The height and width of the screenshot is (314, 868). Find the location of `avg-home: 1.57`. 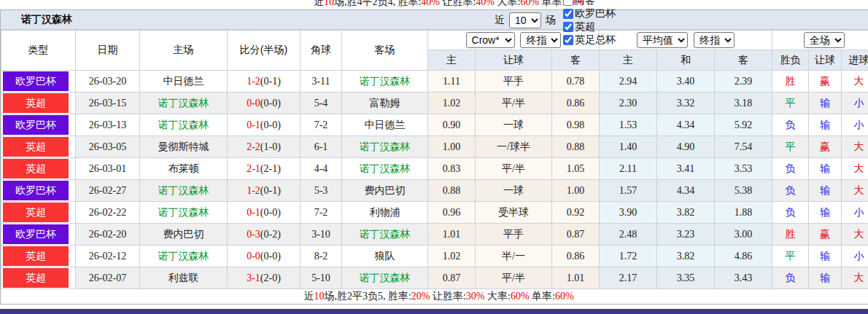

avg-home: 1.57 is located at coordinates (629, 191).